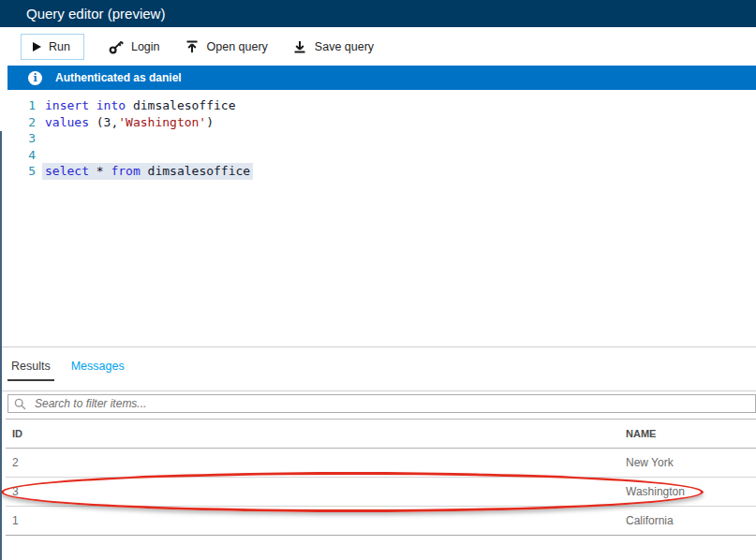 The height and width of the screenshot is (560, 756). I want to click on results-table-header: ID NAME, so click(380, 434).